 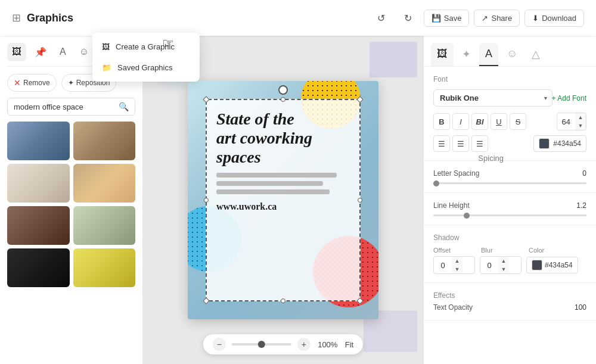 What do you see at coordinates (480, 122) in the screenshot?
I see `bold-italic-button: BI` at bounding box center [480, 122].